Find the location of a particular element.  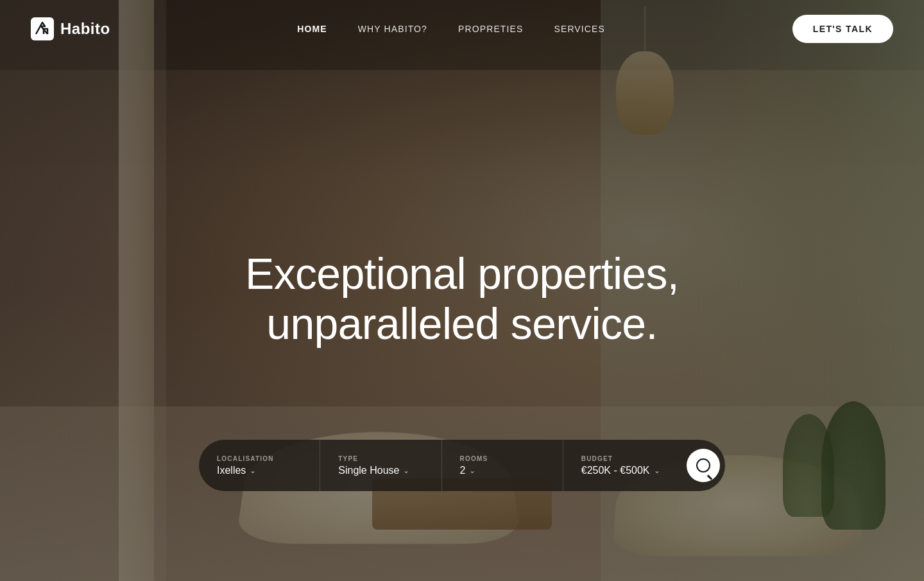

budget-label: BUDGET is located at coordinates (624, 458).